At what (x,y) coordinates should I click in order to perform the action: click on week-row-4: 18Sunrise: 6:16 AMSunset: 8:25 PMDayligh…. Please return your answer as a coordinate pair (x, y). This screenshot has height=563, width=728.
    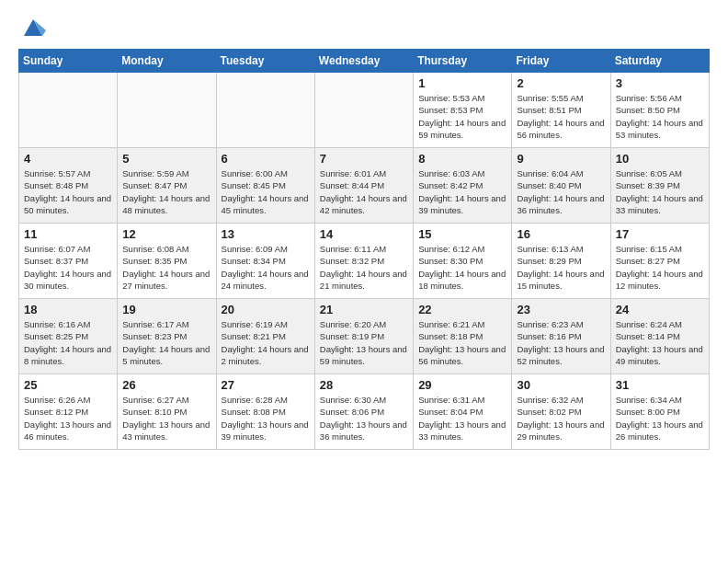
    Looking at the image, I should click on (364, 337).